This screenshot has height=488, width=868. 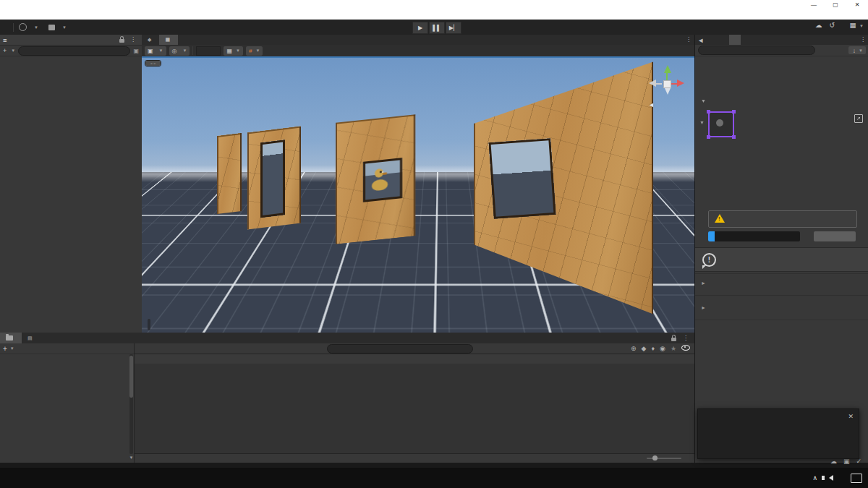 I want to click on window-controls: — ▢ ✕, so click(x=835, y=5).